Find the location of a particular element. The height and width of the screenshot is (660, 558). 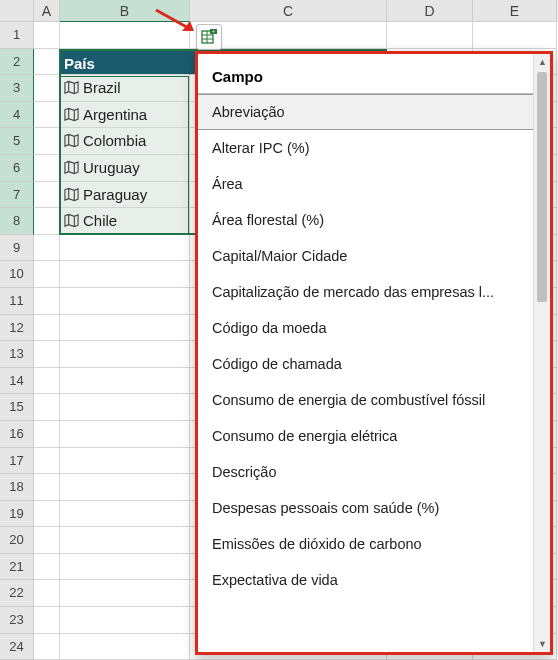

popup-item: Descrição is located at coordinates (366, 472).